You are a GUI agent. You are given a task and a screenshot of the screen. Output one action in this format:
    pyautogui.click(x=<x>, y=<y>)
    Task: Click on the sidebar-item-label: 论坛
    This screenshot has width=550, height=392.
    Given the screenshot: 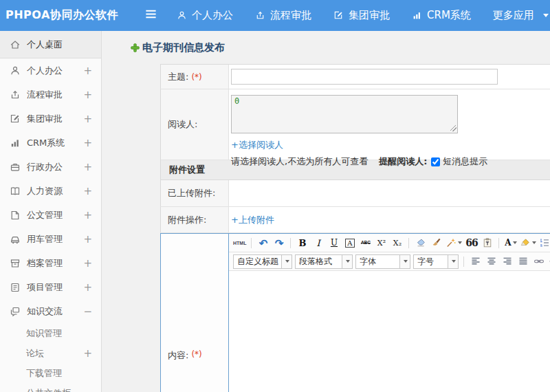 What is the action you would take?
    pyautogui.click(x=35, y=353)
    